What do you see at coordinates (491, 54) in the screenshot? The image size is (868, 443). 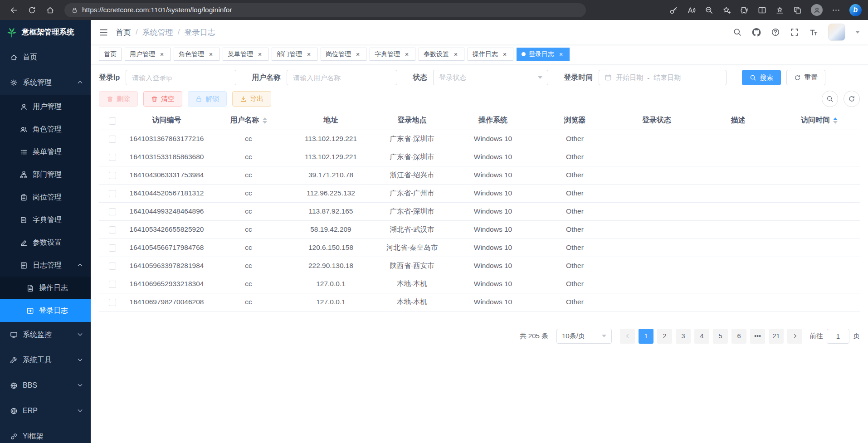 I see `tab-operation-log: 操作日志×` at bounding box center [491, 54].